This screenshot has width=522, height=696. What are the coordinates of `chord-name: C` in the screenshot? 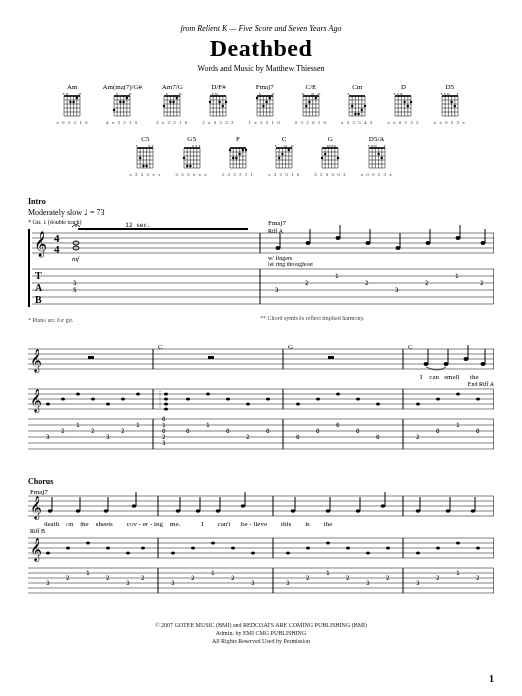 It's located at (284, 139).